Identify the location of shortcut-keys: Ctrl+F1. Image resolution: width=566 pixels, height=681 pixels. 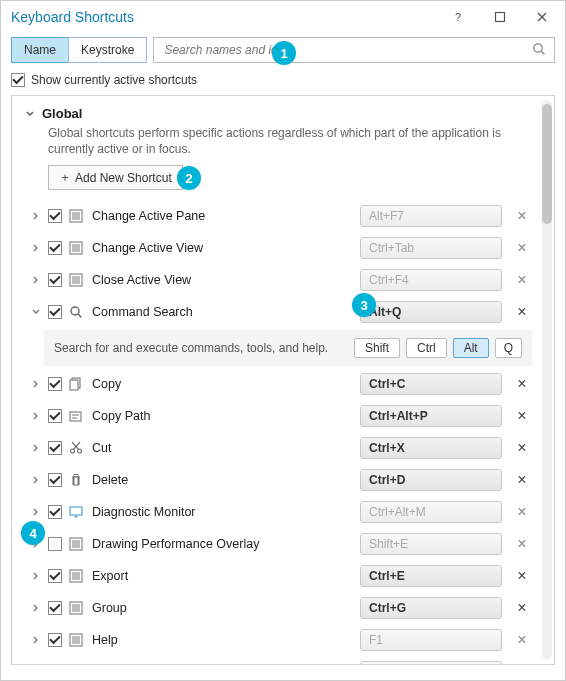
(431, 663).